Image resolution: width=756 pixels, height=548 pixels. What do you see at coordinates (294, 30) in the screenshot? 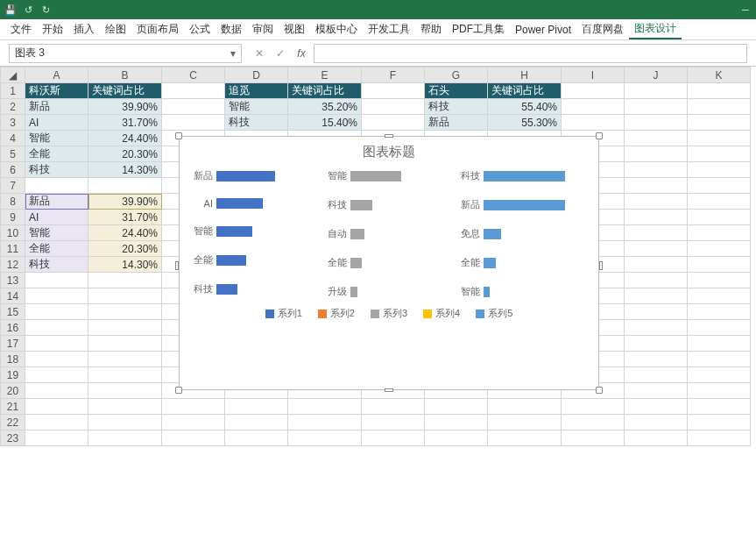
I see `tab-view: 视图` at bounding box center [294, 30].